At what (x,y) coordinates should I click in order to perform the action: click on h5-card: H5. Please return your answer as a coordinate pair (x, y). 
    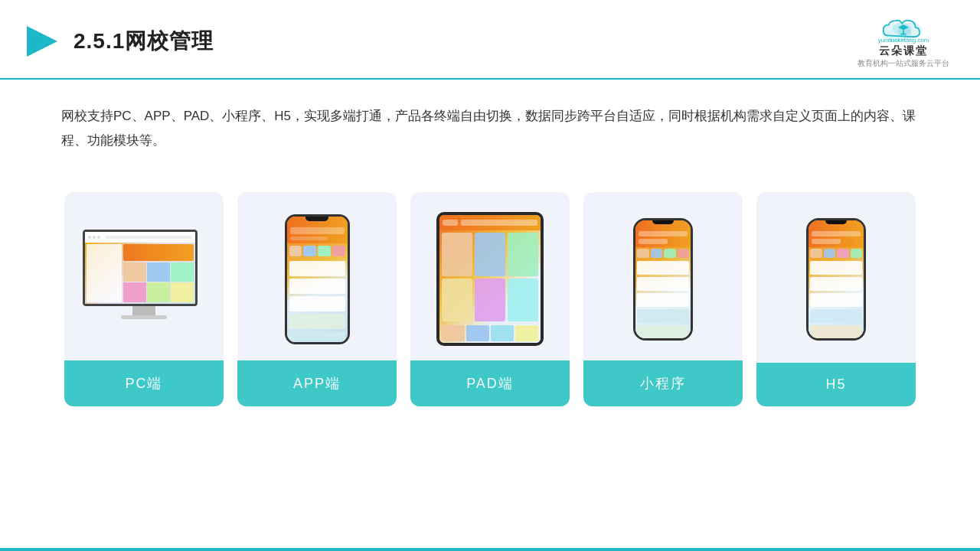
    Looking at the image, I should click on (836, 299).